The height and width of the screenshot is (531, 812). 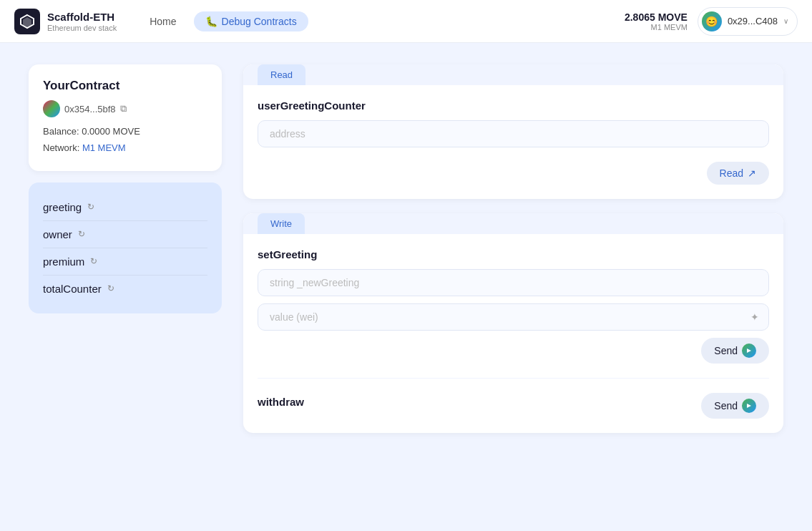 What do you see at coordinates (711, 21) in the screenshot?
I see `wallet-emoji: 😊` at bounding box center [711, 21].